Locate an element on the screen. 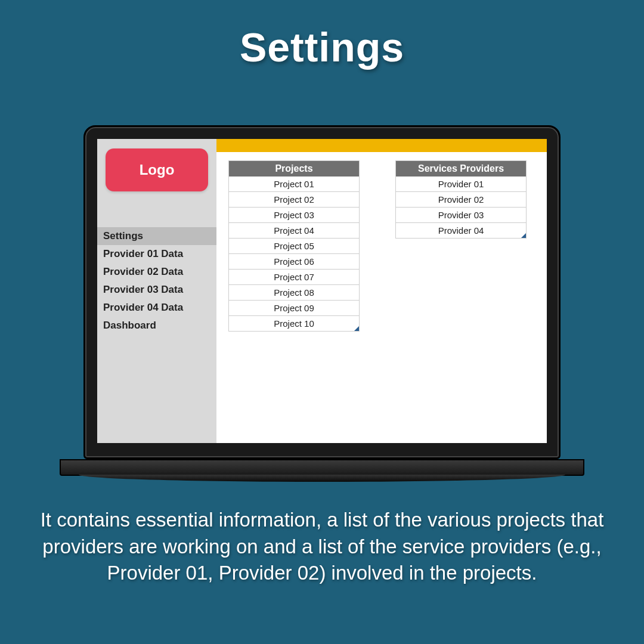  providers-table: Services Providers Provider 01 Provider … is located at coordinates (461, 199).